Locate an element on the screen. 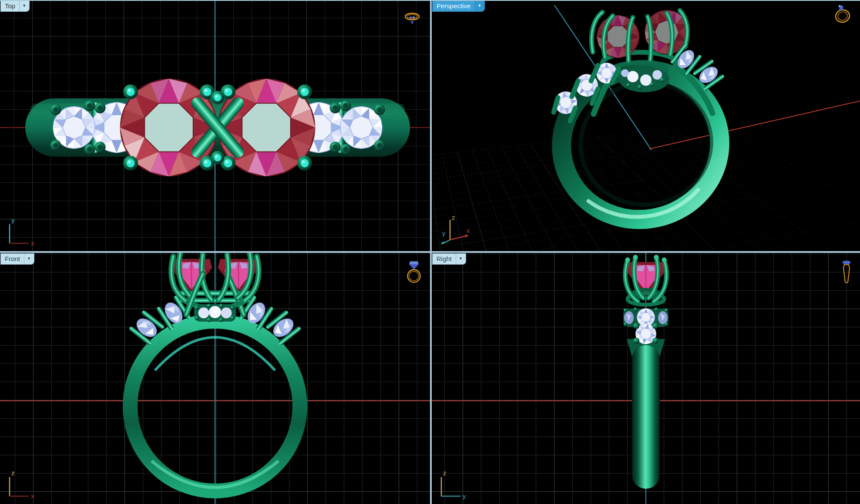 The width and height of the screenshot is (860, 504). viewport-tab-front: Front ▼ is located at coordinates (17, 259).